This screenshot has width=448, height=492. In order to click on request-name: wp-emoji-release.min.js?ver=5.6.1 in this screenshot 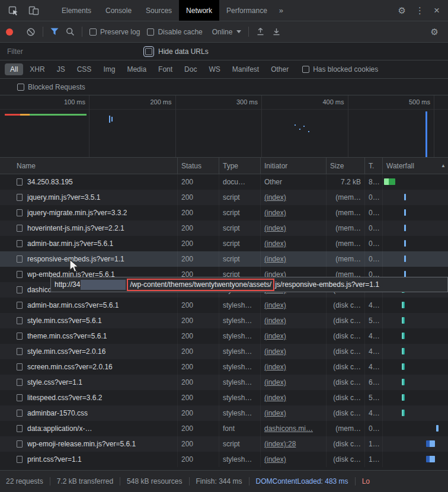, I will do `click(89, 444)`.